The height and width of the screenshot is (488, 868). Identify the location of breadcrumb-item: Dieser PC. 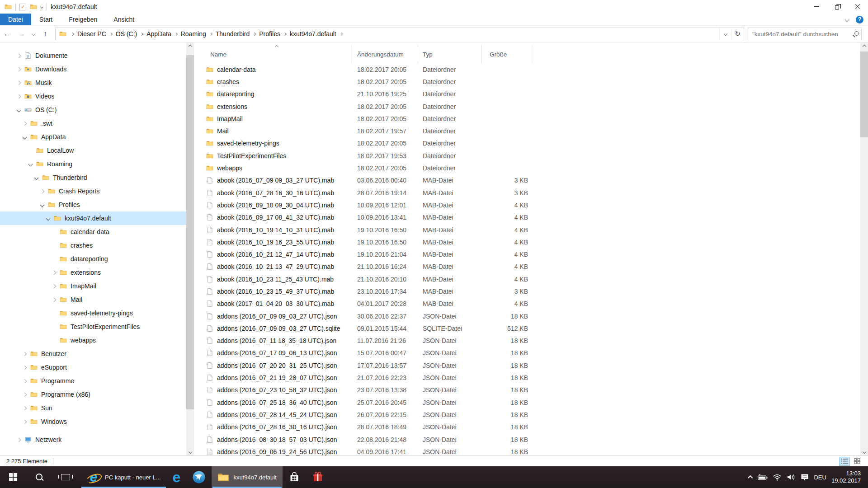
(92, 34).